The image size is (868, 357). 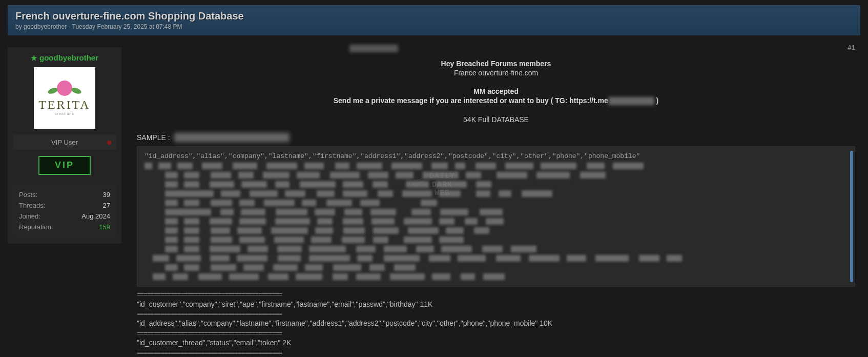 I want to click on avatar-text: TERITA, so click(x=65, y=105).